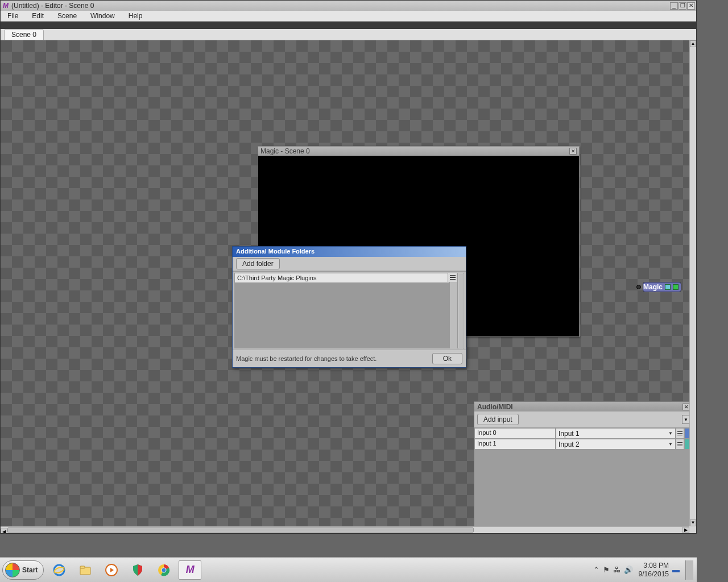  I want to click on audio-titlebar: Audio/MIDI ✕, so click(584, 407).